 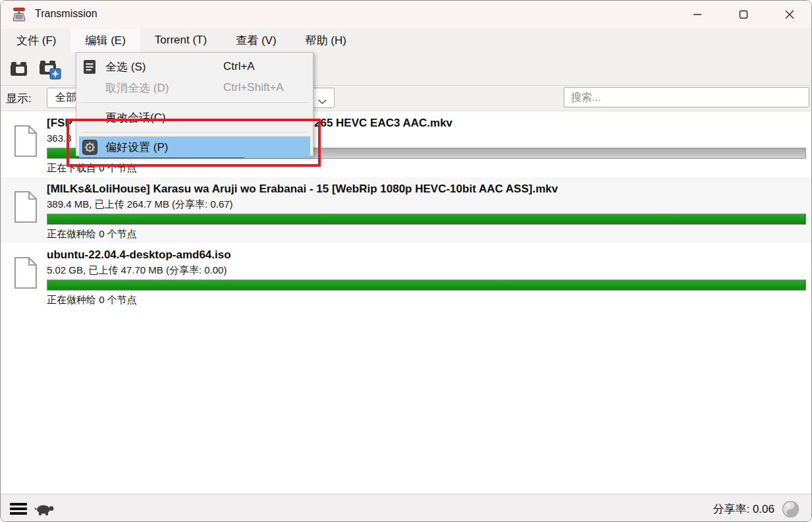 I want to click on torrent-row: ubuntu-22.04.4-desktop-amd64.iso 5.02 GB…, so click(x=406, y=276).